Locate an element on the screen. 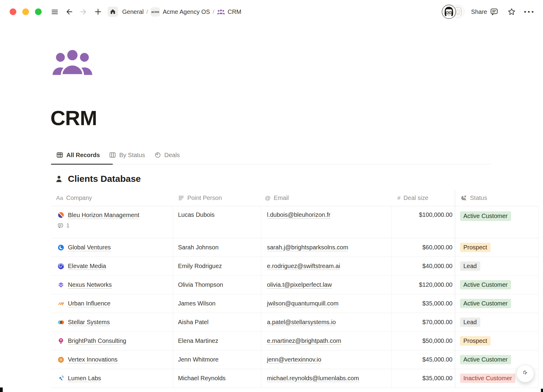 The image size is (543, 392). company-cell: Stellar Systems is located at coordinates (84, 322).